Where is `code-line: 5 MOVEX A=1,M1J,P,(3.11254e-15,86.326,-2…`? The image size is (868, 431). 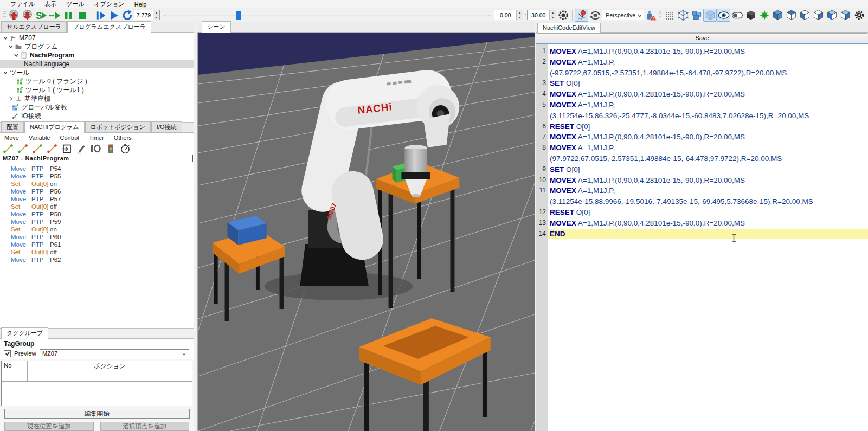
code-line: 5 MOVEX A=1,M1J,P,(3.11254e-15,86.326,-2… is located at coordinates (702, 111).